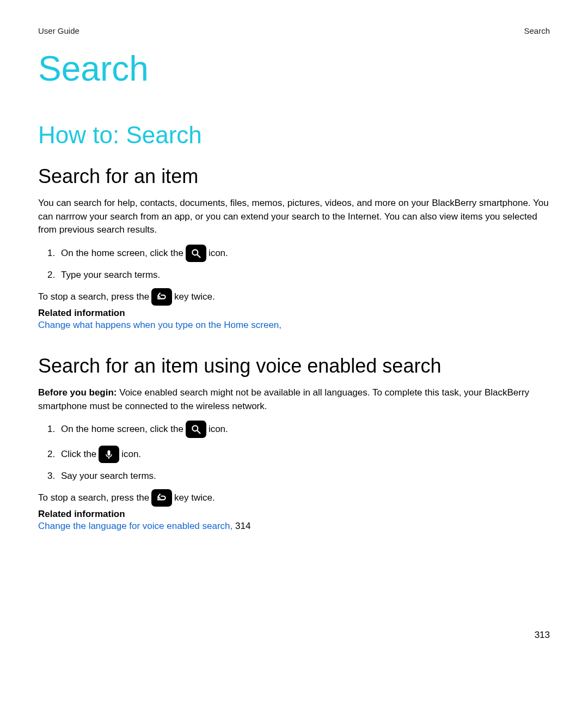 This screenshot has height=706, width=588. What do you see at coordinates (304, 476) in the screenshot?
I see `step-item: Say your search terms.` at bounding box center [304, 476].